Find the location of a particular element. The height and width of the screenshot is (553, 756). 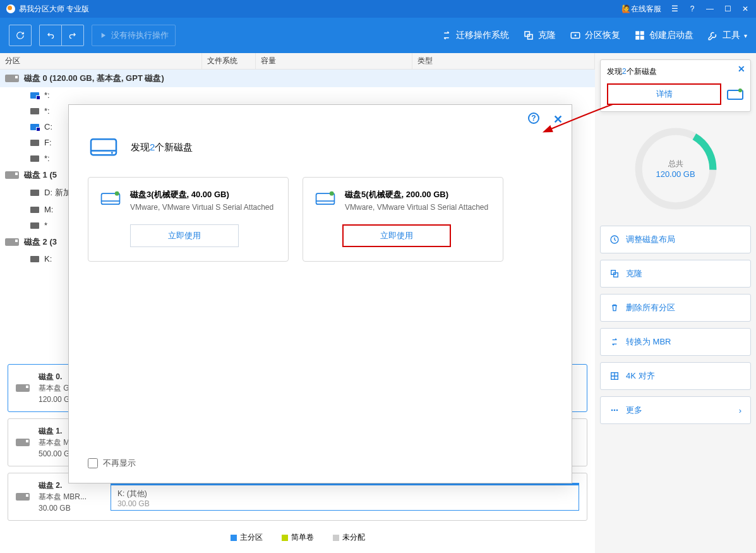

help-icon: ? is located at coordinates (692, 9).